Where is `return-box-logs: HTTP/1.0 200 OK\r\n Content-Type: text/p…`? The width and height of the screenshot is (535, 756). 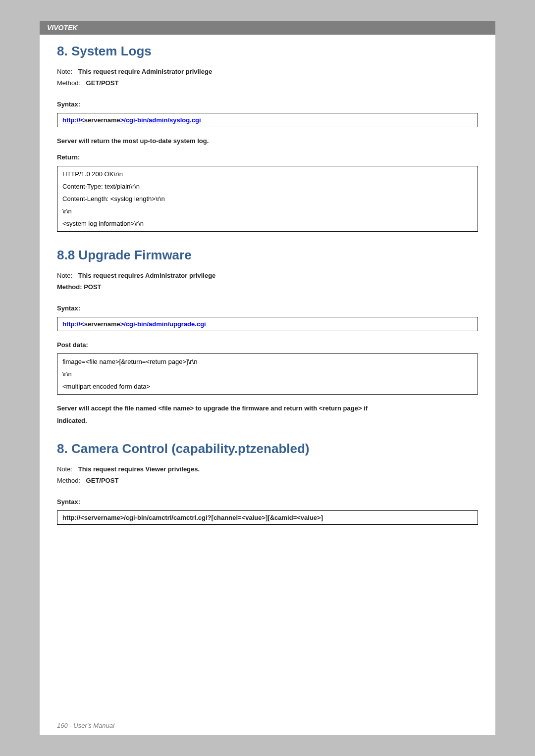
return-box-logs: HTTP/1.0 200 OK\r\n Content-Type: text/p… is located at coordinates (268, 199).